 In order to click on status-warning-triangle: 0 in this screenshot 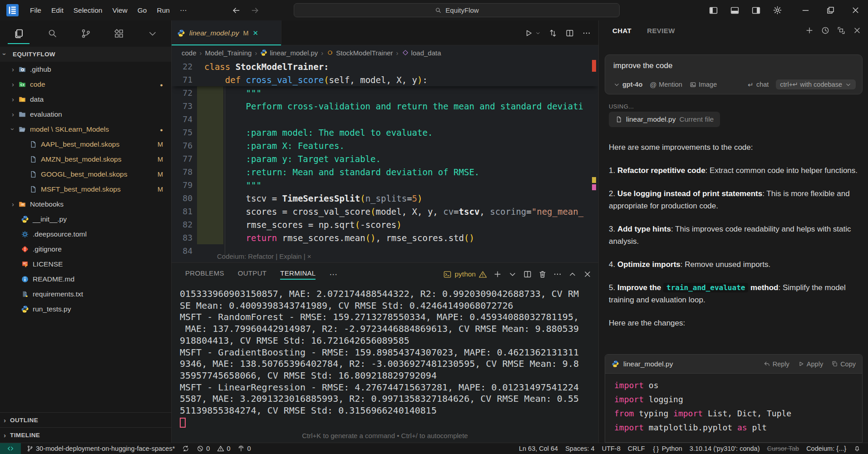, I will do `click(223, 449)`.